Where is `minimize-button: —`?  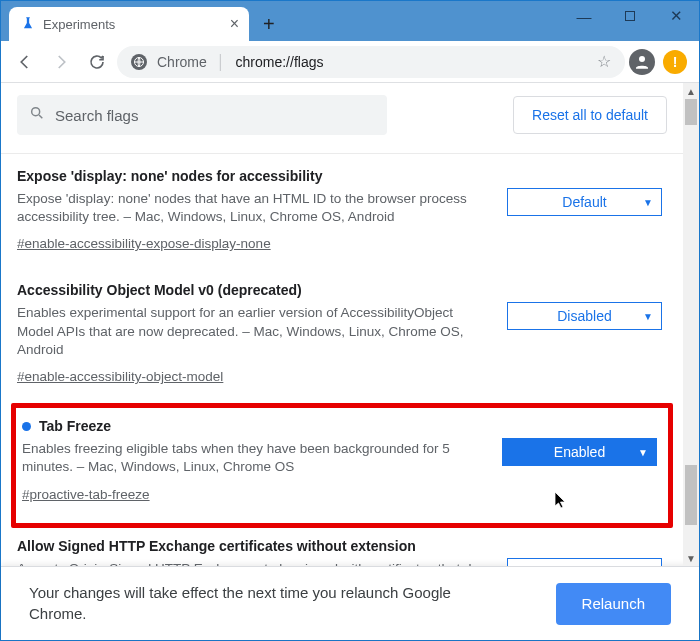
minimize-button: — is located at coordinates (584, 16).